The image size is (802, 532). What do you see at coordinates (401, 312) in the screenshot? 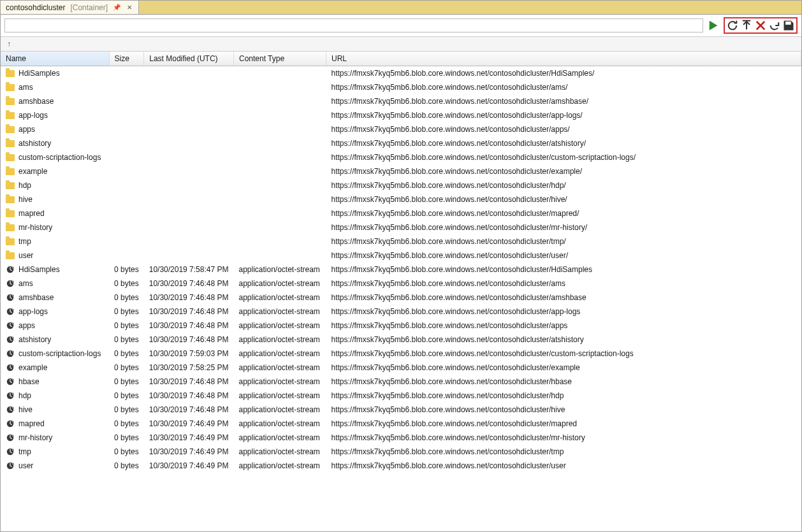
I see `table-row: app-logs0 bytes10/30/2019 7:46:48 PMappl…` at bounding box center [401, 312].